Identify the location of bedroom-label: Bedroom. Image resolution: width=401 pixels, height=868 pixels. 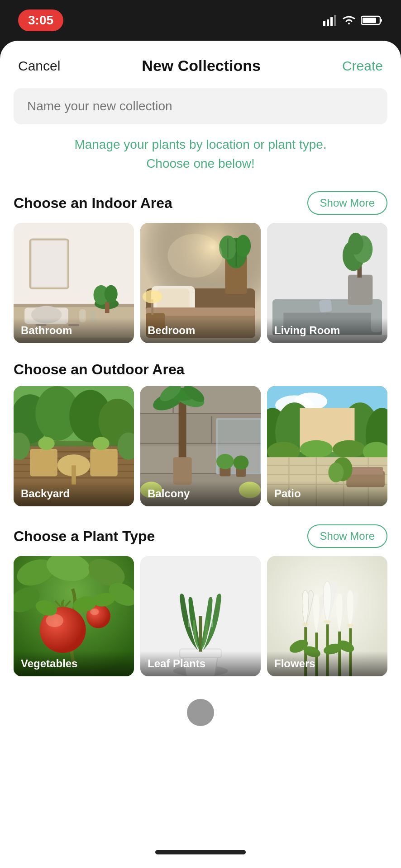
(200, 330).